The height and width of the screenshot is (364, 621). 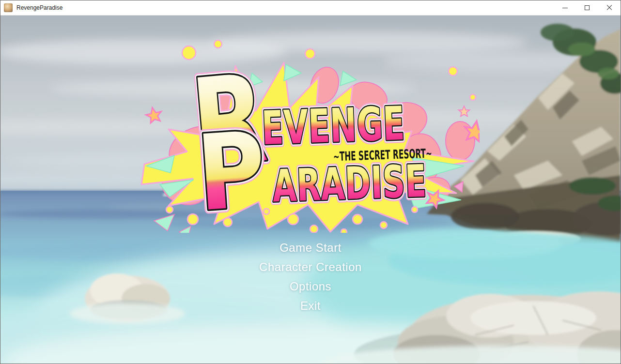 What do you see at coordinates (8, 8) in the screenshot?
I see `window-app-icon` at bounding box center [8, 8].